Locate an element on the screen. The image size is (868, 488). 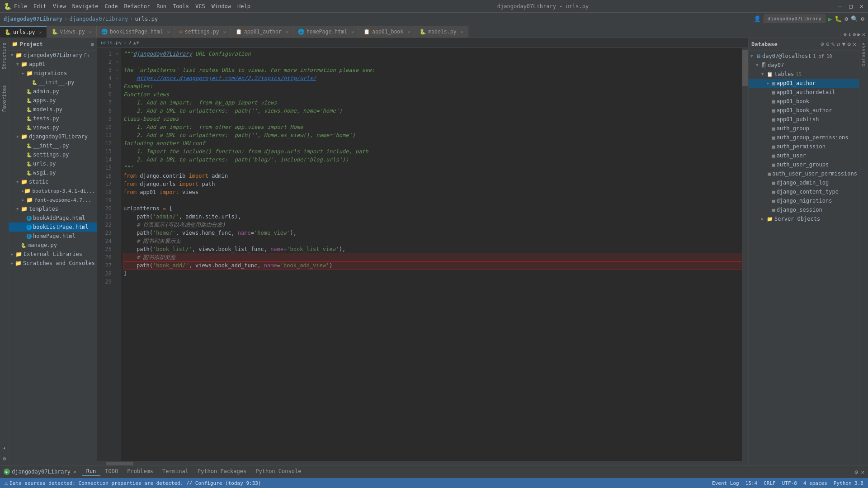
breadcrumb-dir: djangoday07Library is located at coordinates (99, 19).